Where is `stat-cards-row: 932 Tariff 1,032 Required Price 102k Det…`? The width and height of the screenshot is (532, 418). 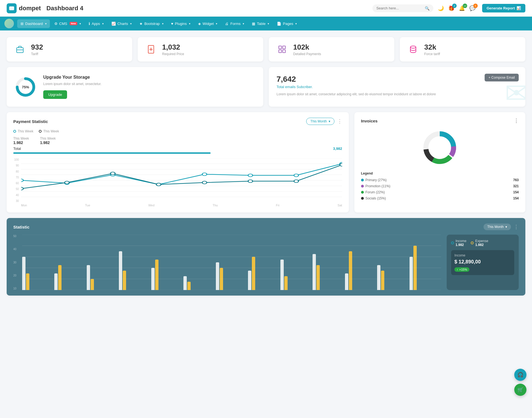 stat-cards-row: 932 Tariff 1,032 Required Price 102k Det… is located at coordinates (266, 49).